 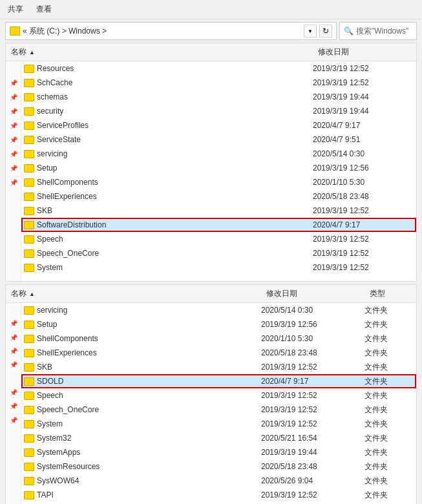 What do you see at coordinates (218, 495) in the screenshot?
I see `table-row: TAPI2019/3/19 12:52文件夹` at bounding box center [218, 495].